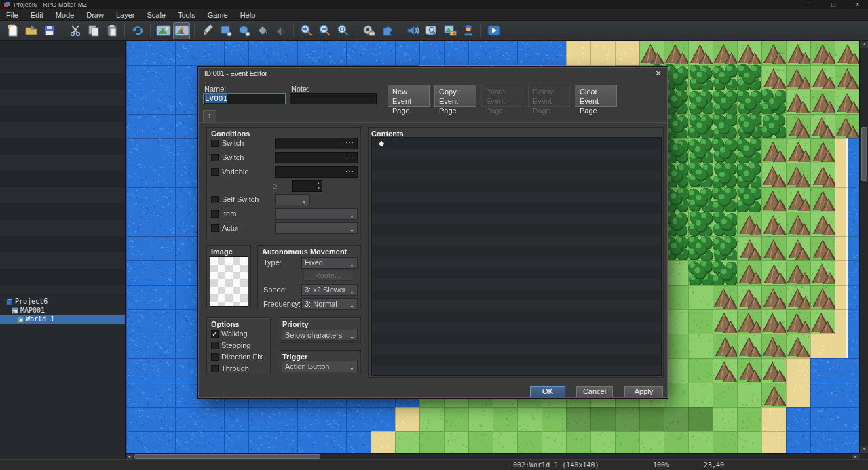 This screenshot has height=470, width=868. I want to click on actor-dropdown: ▼, so click(316, 228).